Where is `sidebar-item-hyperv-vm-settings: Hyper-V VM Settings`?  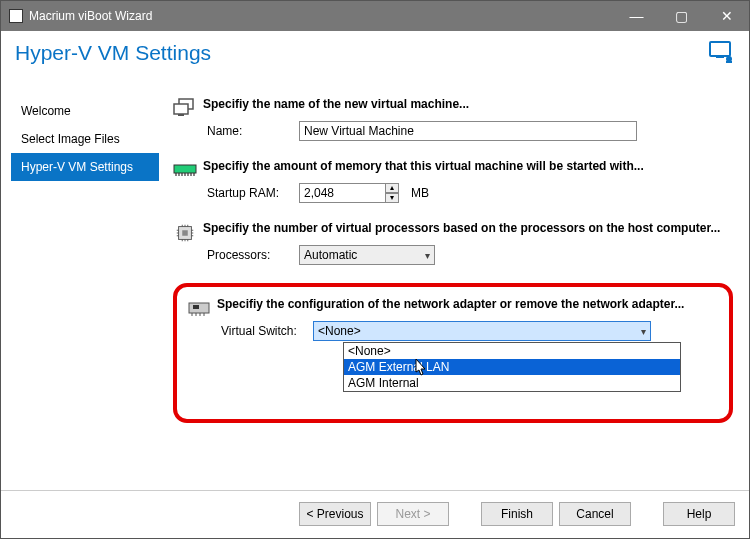
sidebar-item-hyperv-vm-settings: Hyper-V VM Settings is located at coordinates (85, 167).